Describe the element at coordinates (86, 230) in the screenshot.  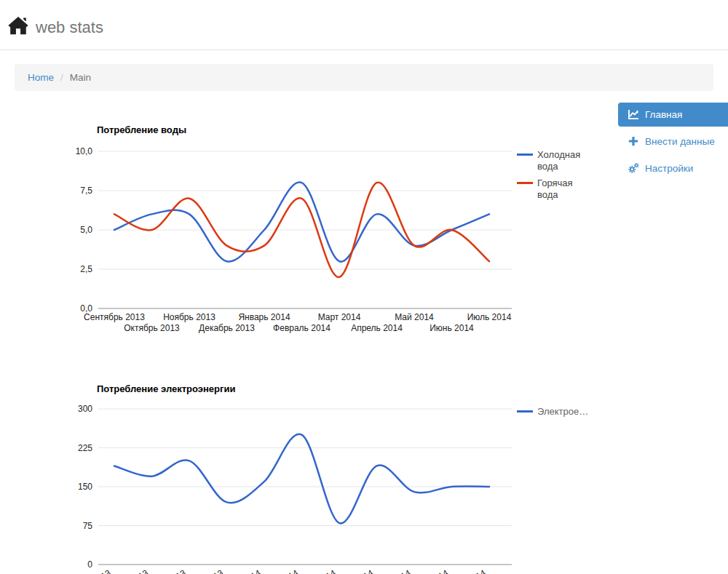
I see `y-axis-tick-label: 5,0` at that location.